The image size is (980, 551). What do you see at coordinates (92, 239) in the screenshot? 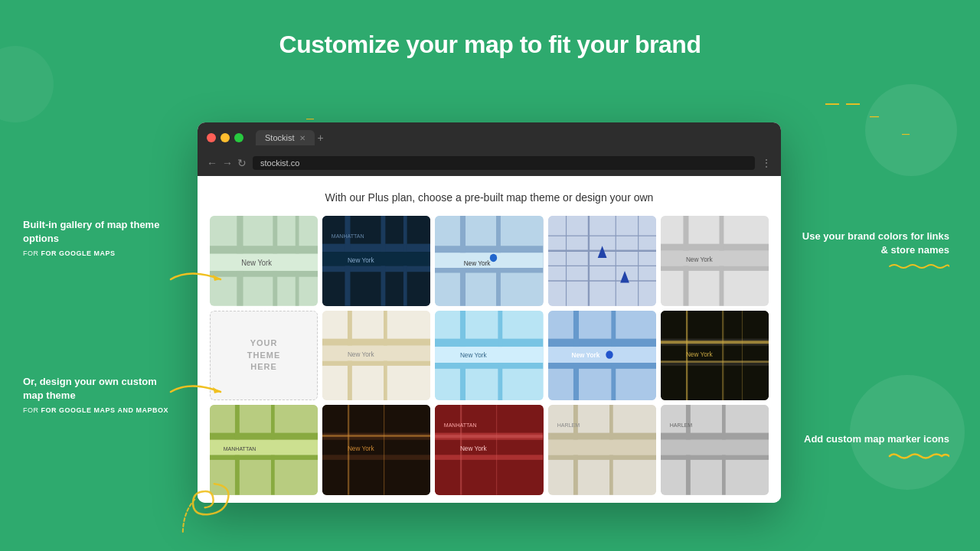
I see `annotation-left-1: Built-in gallery of map theme options FO…` at bounding box center [92, 239].